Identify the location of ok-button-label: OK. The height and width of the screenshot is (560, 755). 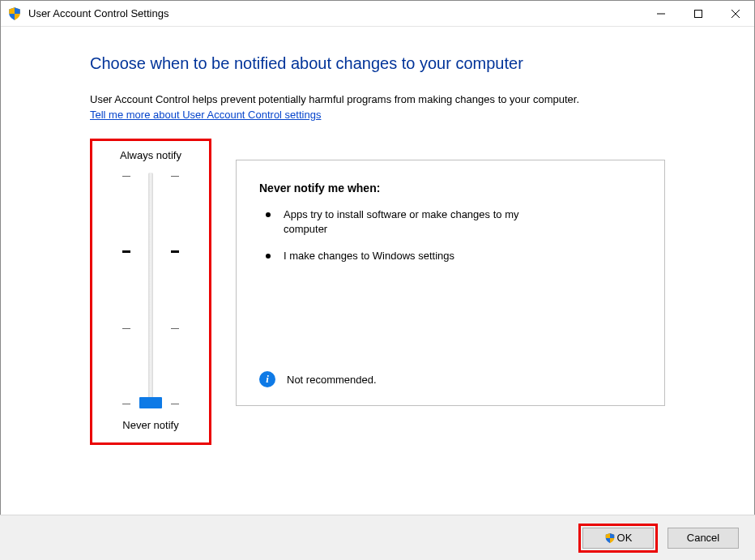
(625, 538).